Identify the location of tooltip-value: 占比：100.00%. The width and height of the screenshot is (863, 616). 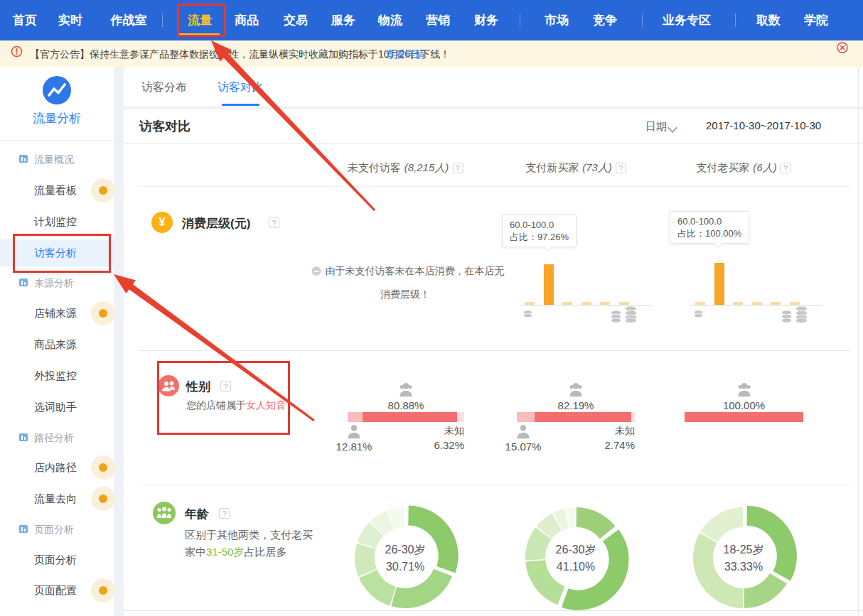
(709, 233).